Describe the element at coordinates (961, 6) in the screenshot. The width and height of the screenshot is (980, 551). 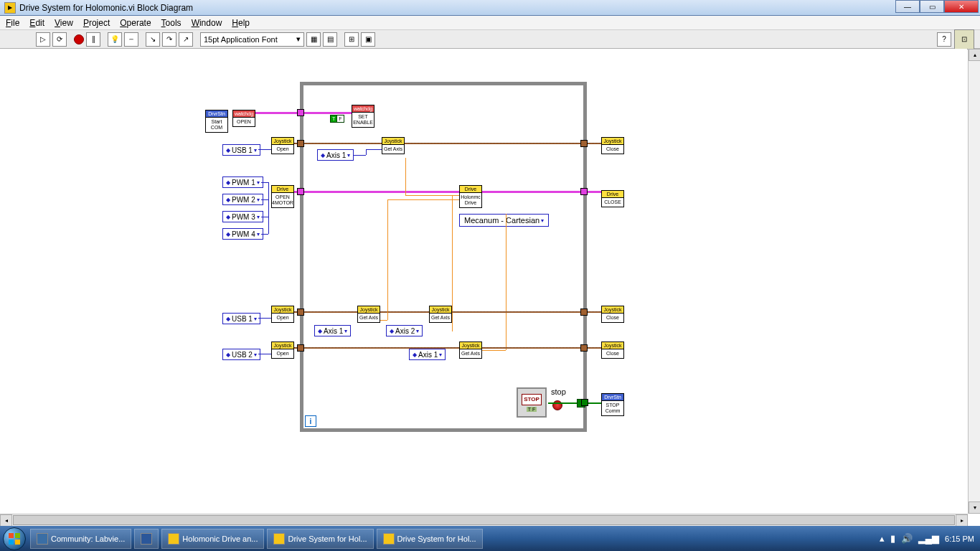
I see `close-button: ✕` at that location.